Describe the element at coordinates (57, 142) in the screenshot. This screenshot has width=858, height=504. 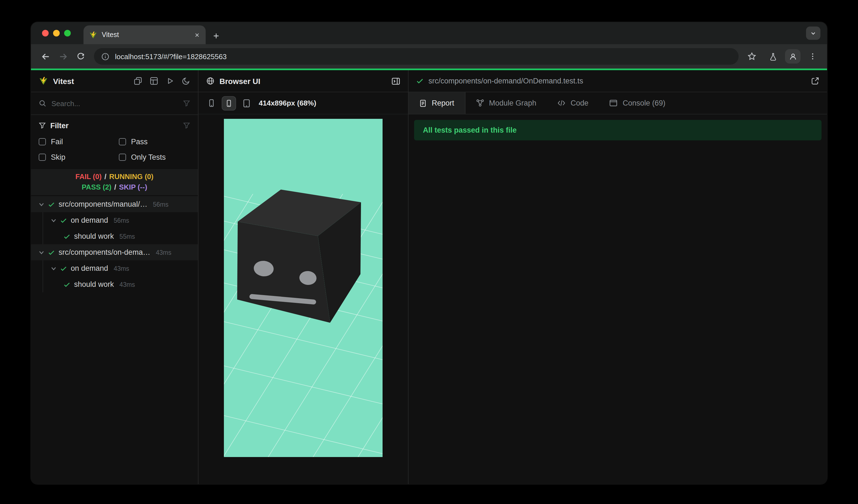
I see `checkbox-label: Fail` at that location.